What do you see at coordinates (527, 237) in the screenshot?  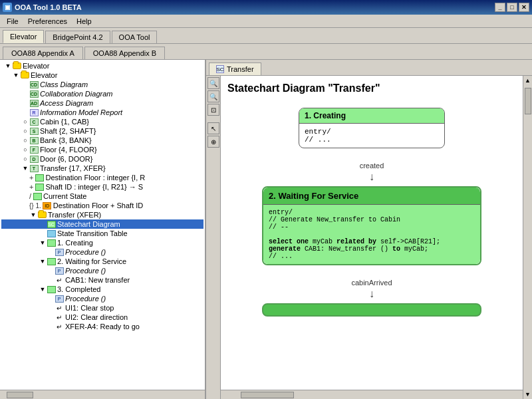 I see `diagram-scrollbar-v: ▲ ▼` at bounding box center [527, 237].